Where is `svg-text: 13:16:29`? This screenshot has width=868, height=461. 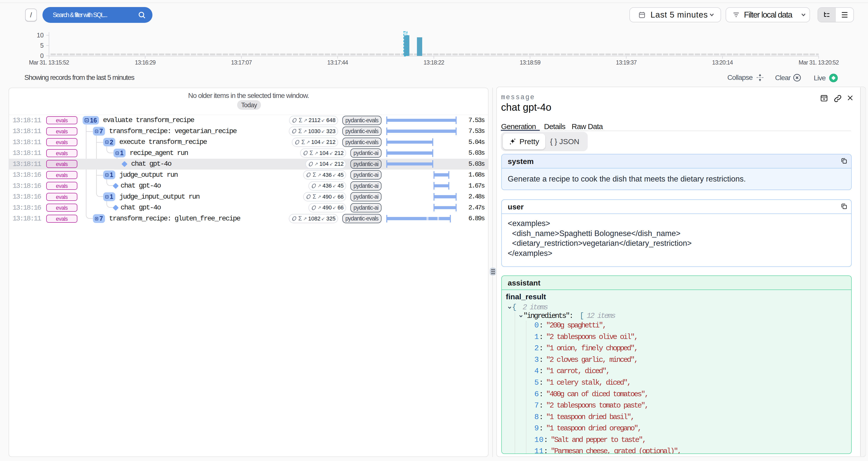 svg-text: 13:16:29 is located at coordinates (145, 63).